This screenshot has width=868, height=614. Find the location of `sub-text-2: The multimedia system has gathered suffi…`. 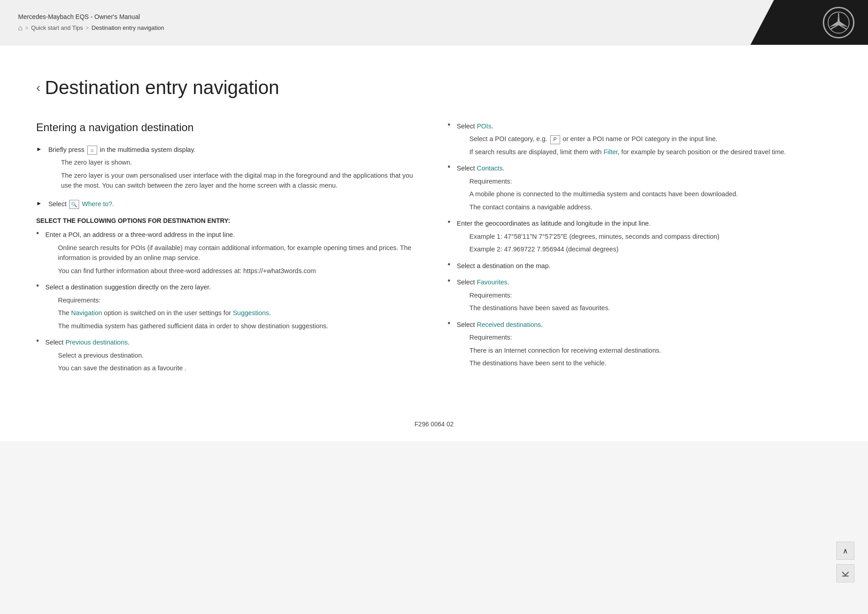

sub-text-2: The multimedia system has gathered suffi… is located at coordinates (193, 326).